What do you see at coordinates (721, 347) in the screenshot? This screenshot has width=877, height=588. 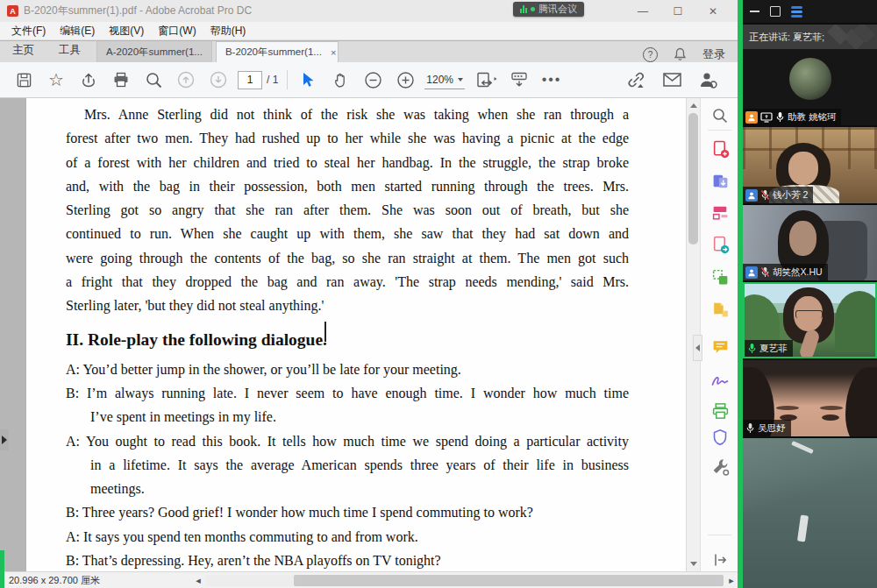 I see `comment-icon` at bounding box center [721, 347].